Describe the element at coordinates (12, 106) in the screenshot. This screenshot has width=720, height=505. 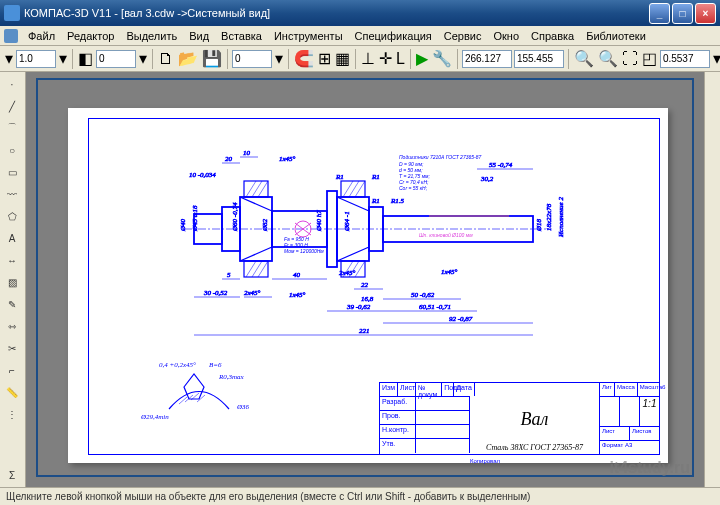
I see `line-tool-icon: ╱` at that location.